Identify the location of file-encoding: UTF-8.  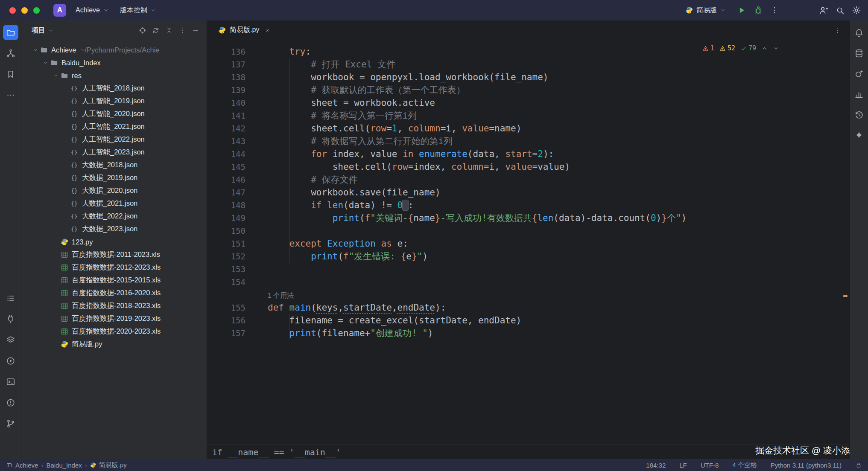
(710, 465).